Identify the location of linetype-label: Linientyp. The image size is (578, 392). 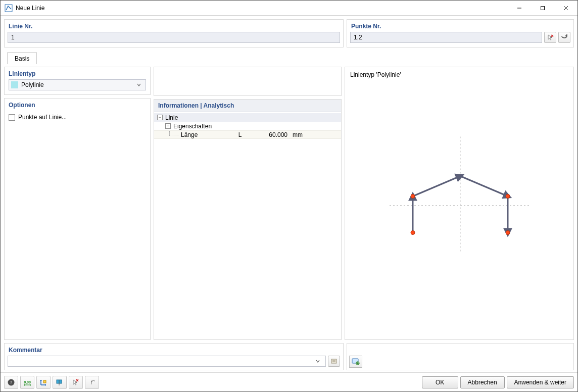
(77, 73).